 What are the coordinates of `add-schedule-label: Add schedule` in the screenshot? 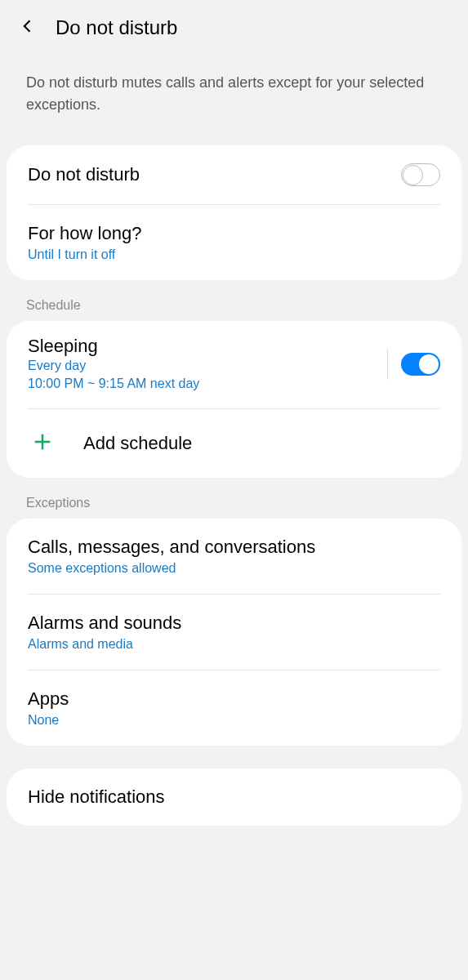 It's located at (137, 443).